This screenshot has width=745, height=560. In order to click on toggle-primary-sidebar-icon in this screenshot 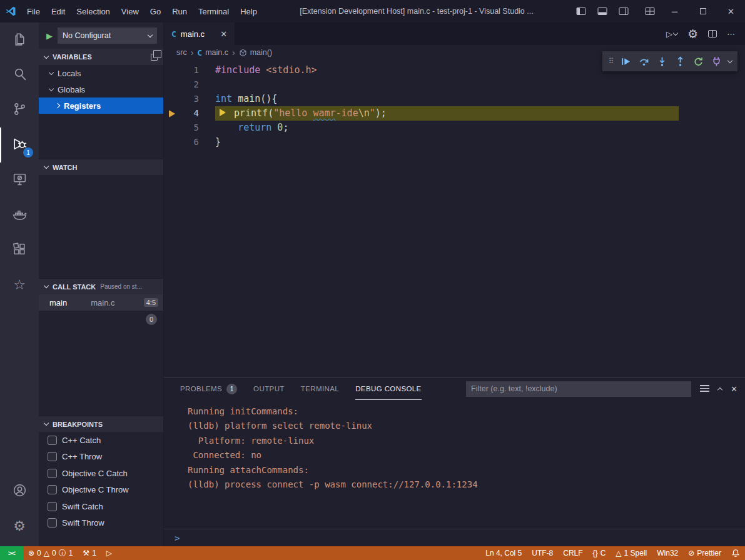, I will do `click(581, 11)`.